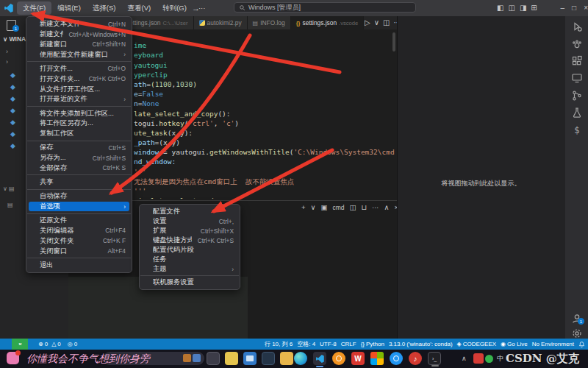 The width and height of the screenshot is (588, 368). Describe the element at coordinates (72, 344) in the screenshot. I see `ports-indicator: ◎0` at that location.